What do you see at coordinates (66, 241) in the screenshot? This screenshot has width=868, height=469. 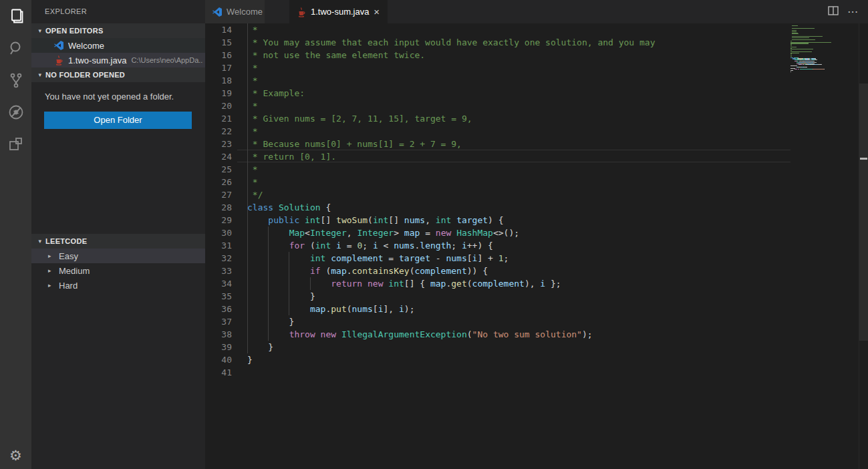 I see `section-label: LEETCODE` at bounding box center [66, 241].